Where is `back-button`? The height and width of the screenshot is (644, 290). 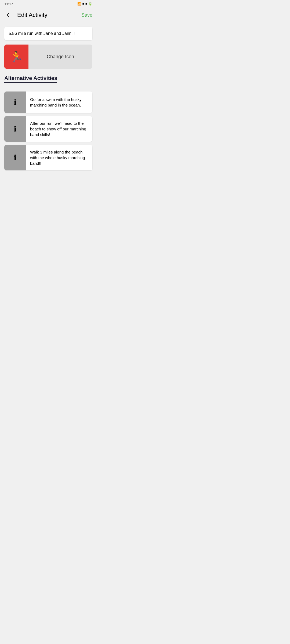
back-button is located at coordinates (9, 15).